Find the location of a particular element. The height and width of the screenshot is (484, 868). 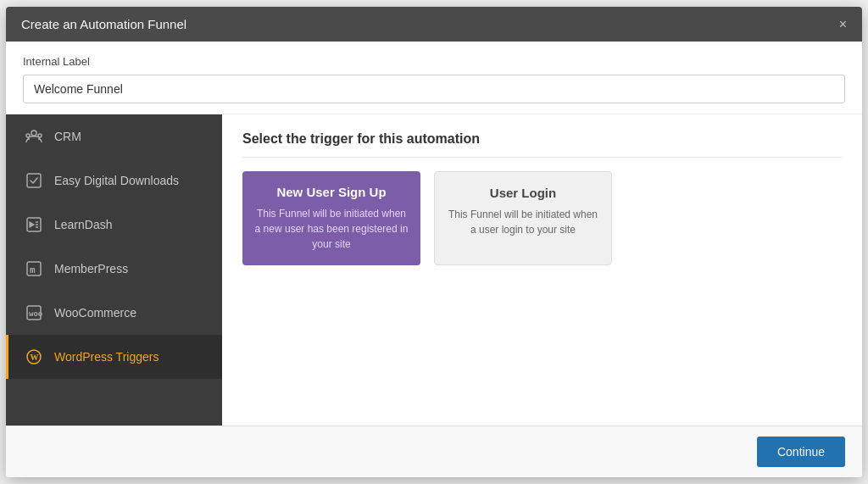

svg-text: m is located at coordinates (32, 270).